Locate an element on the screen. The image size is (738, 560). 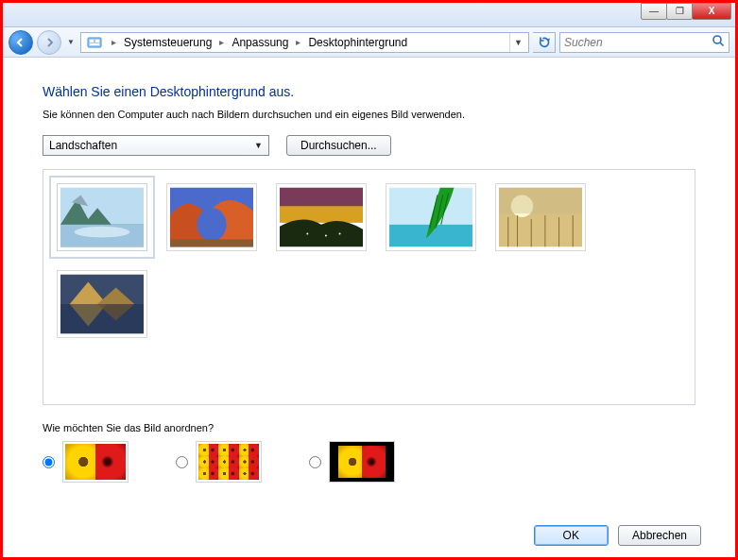
arrange-option-tile is located at coordinates (219, 462).